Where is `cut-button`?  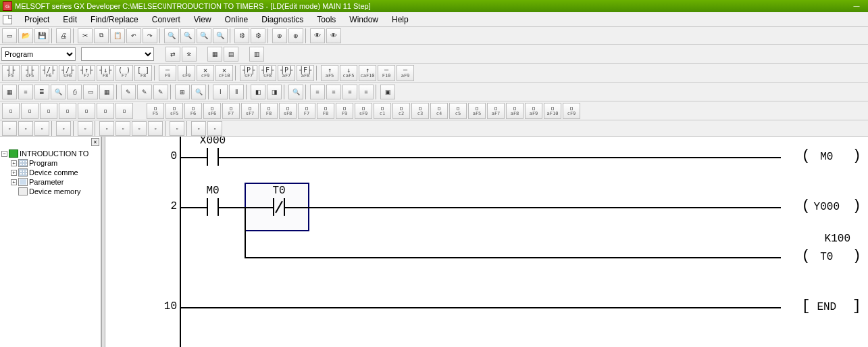 cut-button is located at coordinates (85, 36).